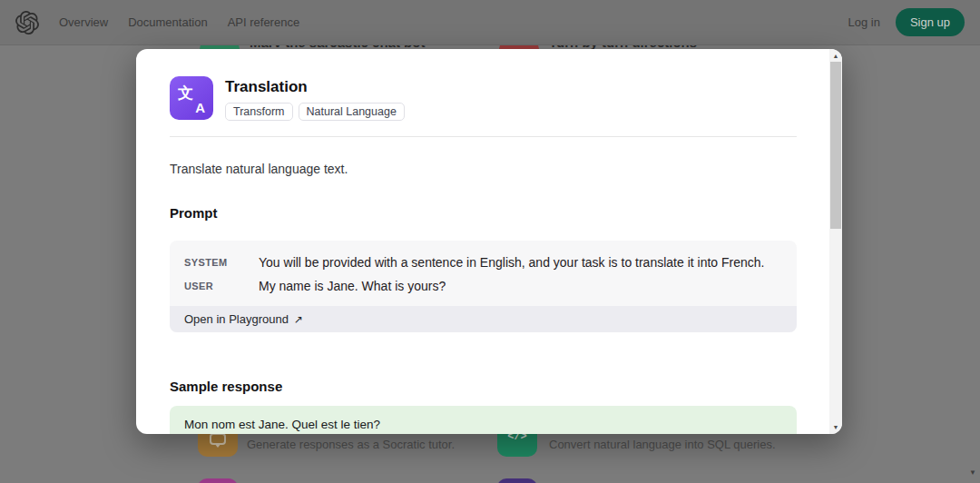  Describe the element at coordinates (83, 22) in the screenshot. I see `nav-item-overview: Overview` at that location.